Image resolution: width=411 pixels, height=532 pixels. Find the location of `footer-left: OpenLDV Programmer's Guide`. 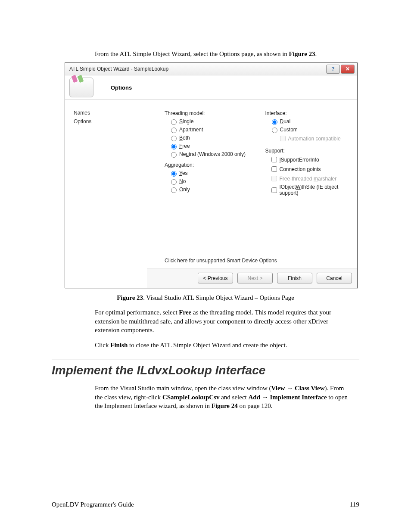

footer-left: OpenLDV Programmer's Guide is located at coordinates (93, 505).